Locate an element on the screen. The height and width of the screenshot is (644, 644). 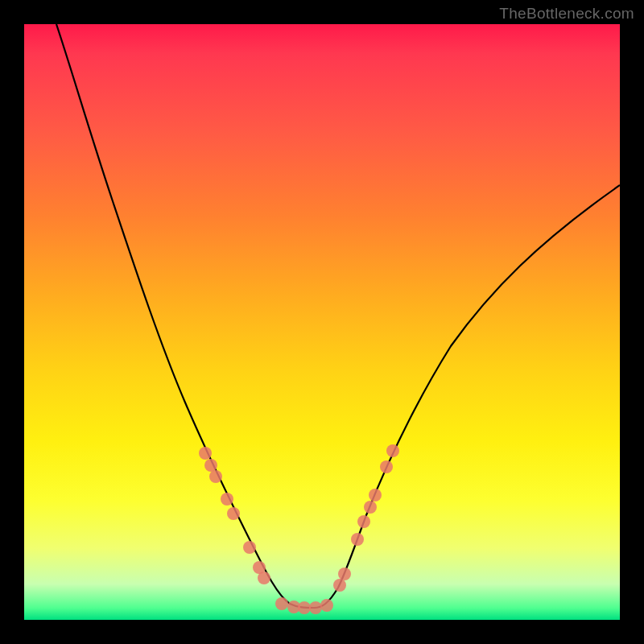
highlight-dots-group is located at coordinates (299, 530).